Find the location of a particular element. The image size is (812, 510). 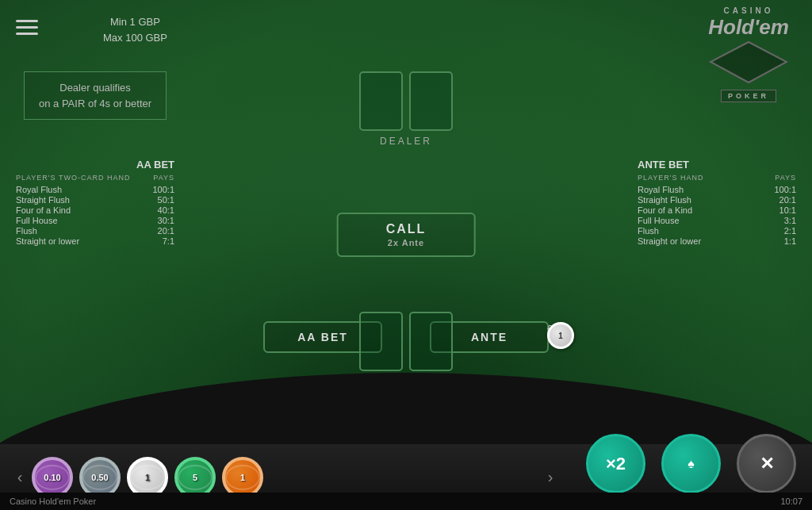

chip-010: 0.10 is located at coordinates (52, 477).